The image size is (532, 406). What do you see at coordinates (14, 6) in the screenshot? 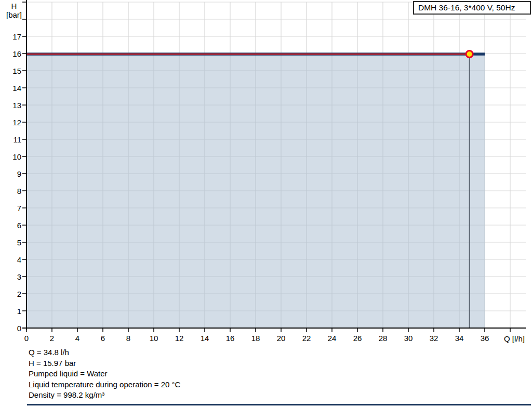
I see `y-axis-title-symbol: H` at bounding box center [14, 6].